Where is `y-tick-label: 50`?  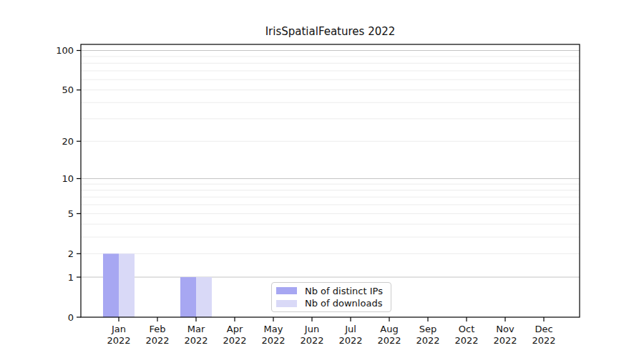
y-tick-label: 50 is located at coordinates (67, 90).